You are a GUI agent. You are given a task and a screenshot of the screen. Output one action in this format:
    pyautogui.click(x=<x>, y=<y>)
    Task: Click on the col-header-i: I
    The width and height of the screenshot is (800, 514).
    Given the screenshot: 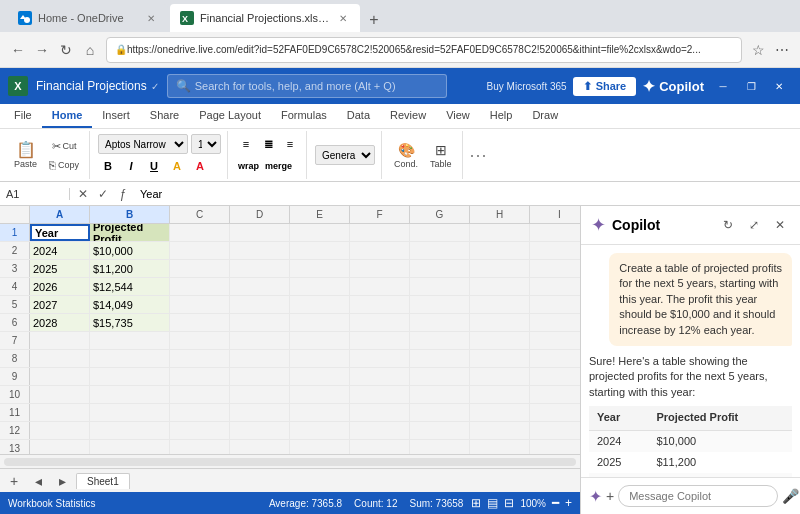 What is the action you would take?
    pyautogui.click(x=555, y=214)
    